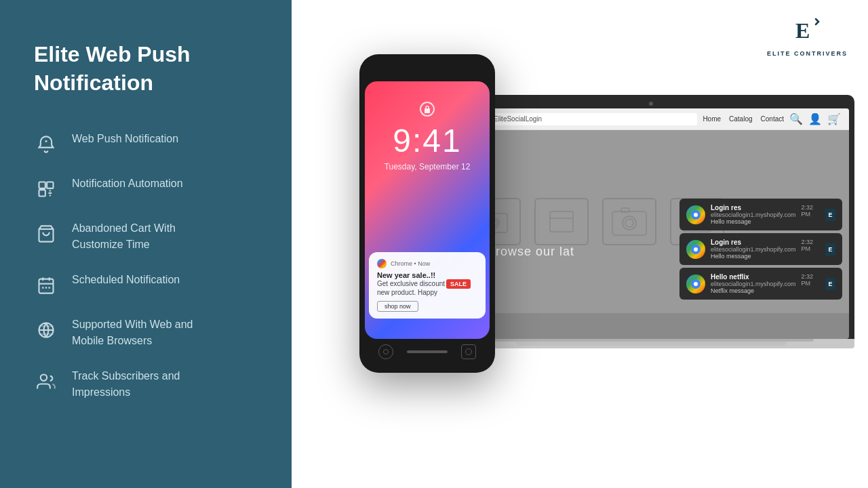 The height and width of the screenshot is (488, 868). Describe the element at coordinates (753, 243) in the screenshot. I see `notif-title-2: Login res` at that location.